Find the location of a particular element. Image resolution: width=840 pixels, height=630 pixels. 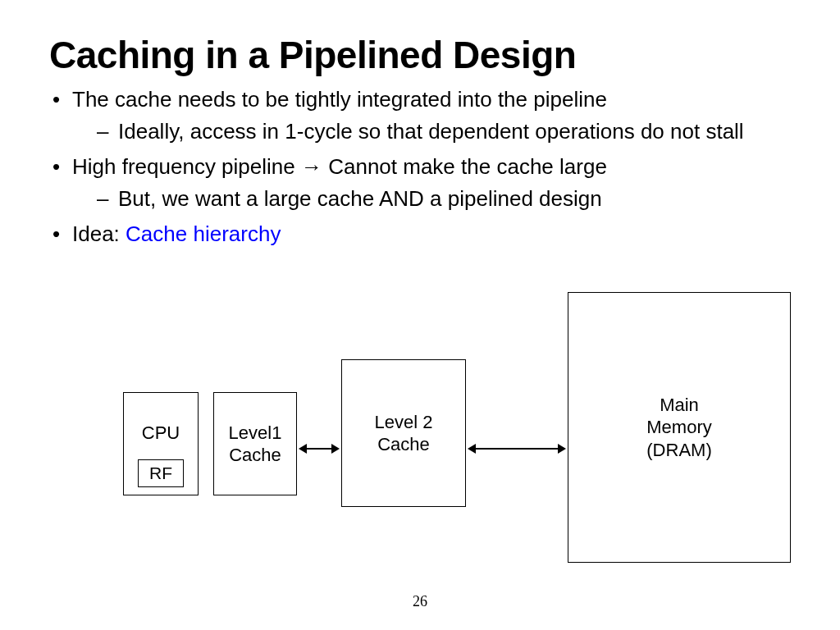

bullet-1-text: The cache needs to be tightly integrated… is located at coordinates (340, 99).